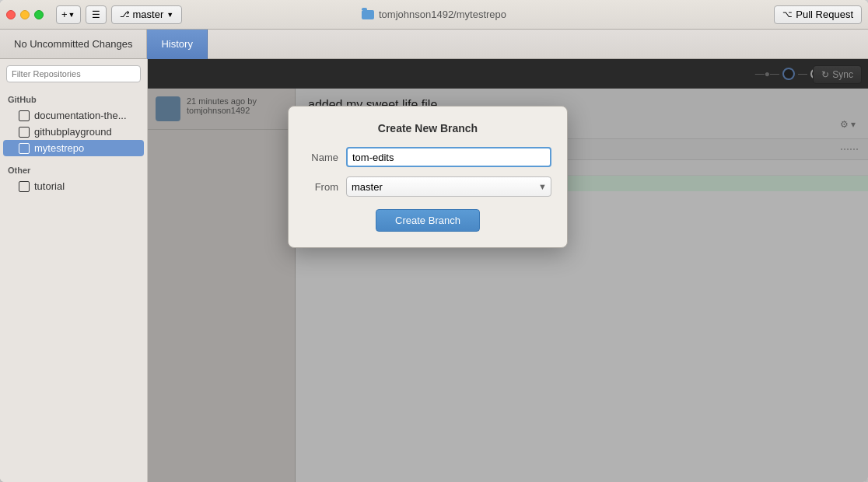 This screenshot has height=482, width=868. I want to click on repo-name: githubplayground, so click(73, 132).